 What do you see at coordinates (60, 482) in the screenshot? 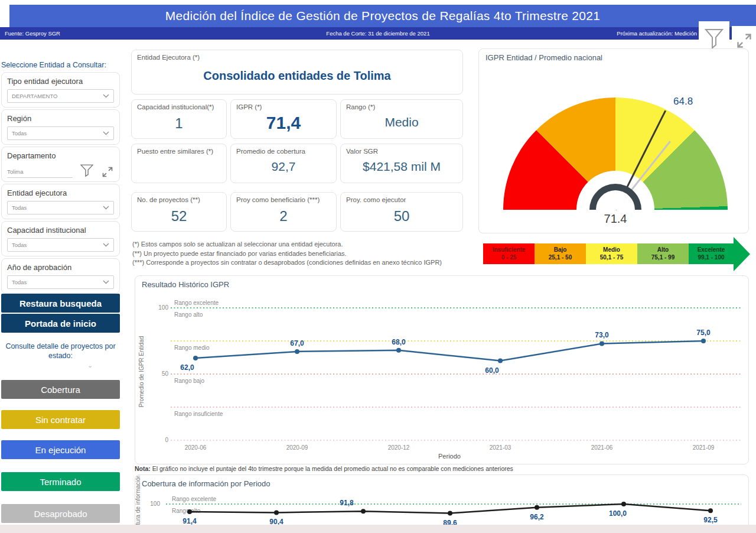
I see `status-button-terminado: Terminado` at bounding box center [60, 482].